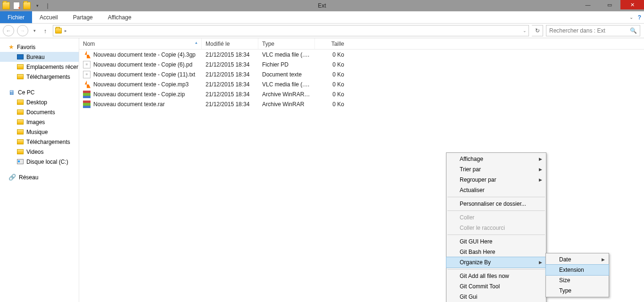  What do you see at coordinates (120, 17) in the screenshot?
I see `tab-view: Affichage` at bounding box center [120, 17].